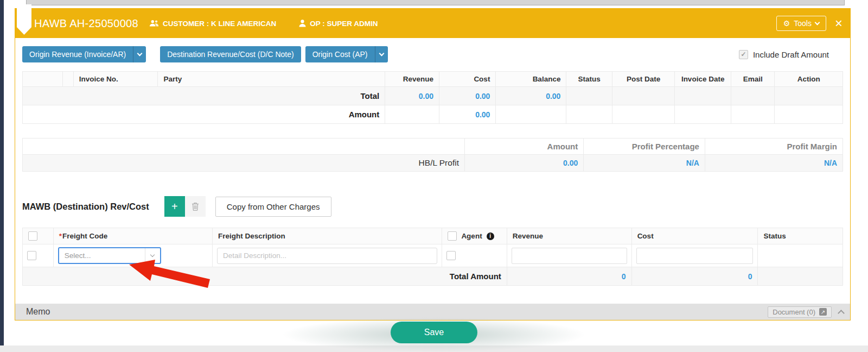 This screenshot has width=868, height=352. Describe the element at coordinates (86, 206) in the screenshot. I see `mawb-section-title: MAWB (Destination) Rev/Cost` at that location.